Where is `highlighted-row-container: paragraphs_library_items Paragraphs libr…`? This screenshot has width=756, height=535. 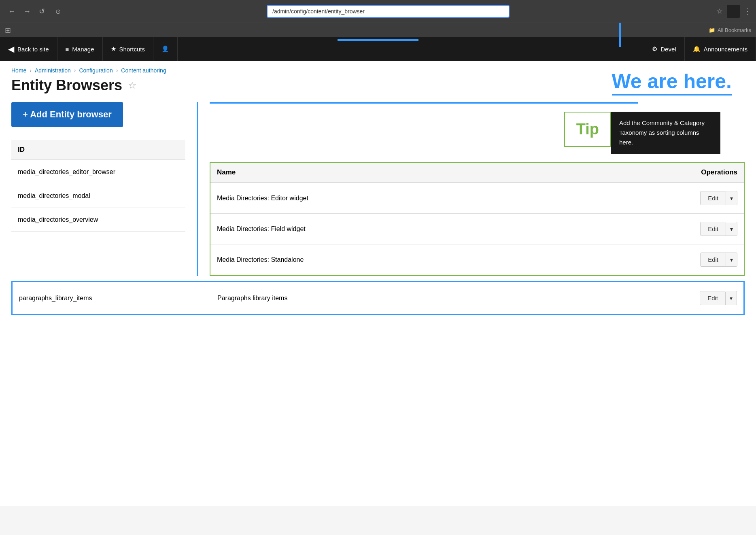 highlighted-row-container: paragraphs_library_items Paragraphs libr… is located at coordinates (378, 298).